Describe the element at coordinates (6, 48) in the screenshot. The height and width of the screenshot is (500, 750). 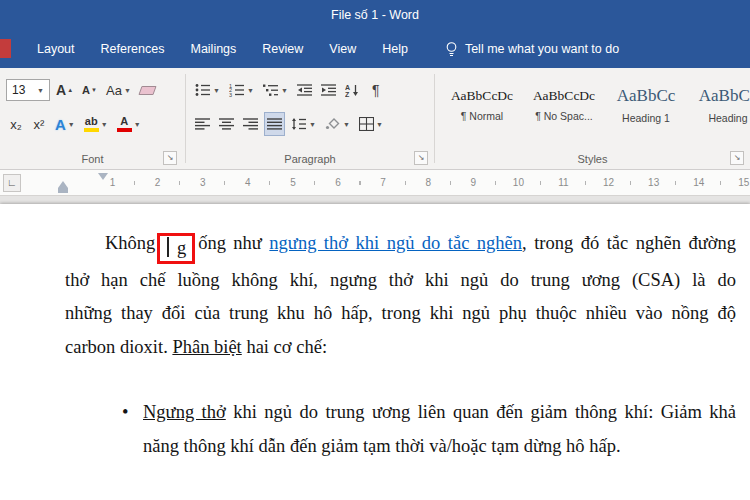
I see `left-edge-badge` at that location.